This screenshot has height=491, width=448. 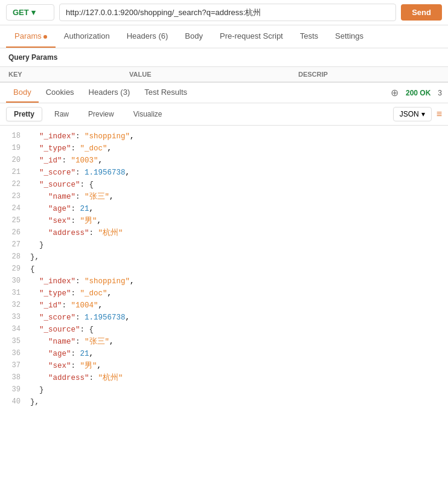 I want to click on tab-body: Body, so click(x=194, y=36).